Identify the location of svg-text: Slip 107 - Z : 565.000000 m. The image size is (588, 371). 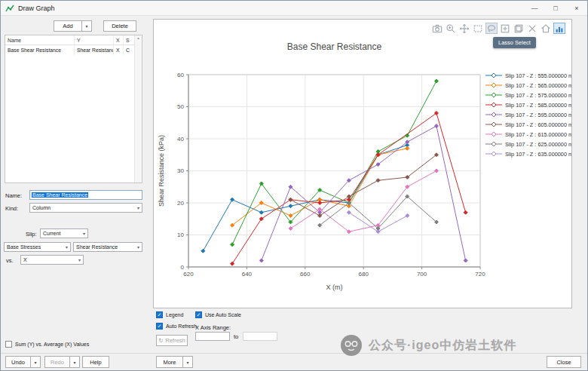
(538, 86).